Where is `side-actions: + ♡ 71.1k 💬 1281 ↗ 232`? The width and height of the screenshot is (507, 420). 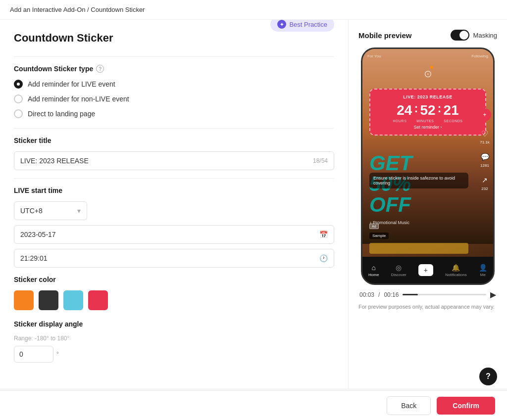
side-actions: + ♡ 71.1k 💬 1281 ↗ 232 is located at coordinates (485, 149).